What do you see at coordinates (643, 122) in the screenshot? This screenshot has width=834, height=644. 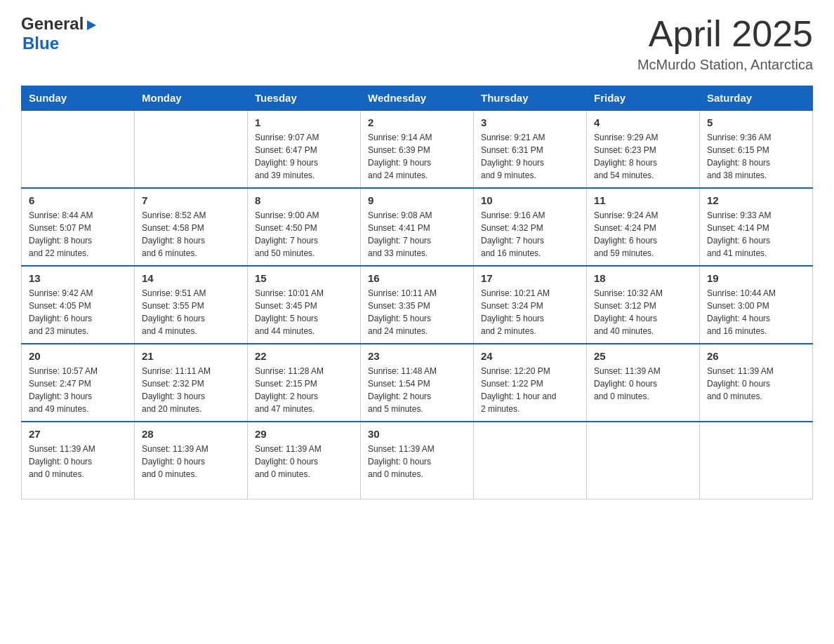 I see `day-number: 4` at bounding box center [643, 122].